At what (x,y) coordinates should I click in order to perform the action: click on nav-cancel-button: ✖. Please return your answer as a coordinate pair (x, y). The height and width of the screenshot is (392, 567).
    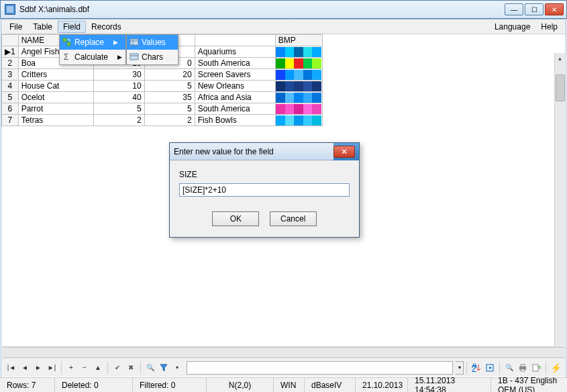
    Looking at the image, I should click on (131, 368).